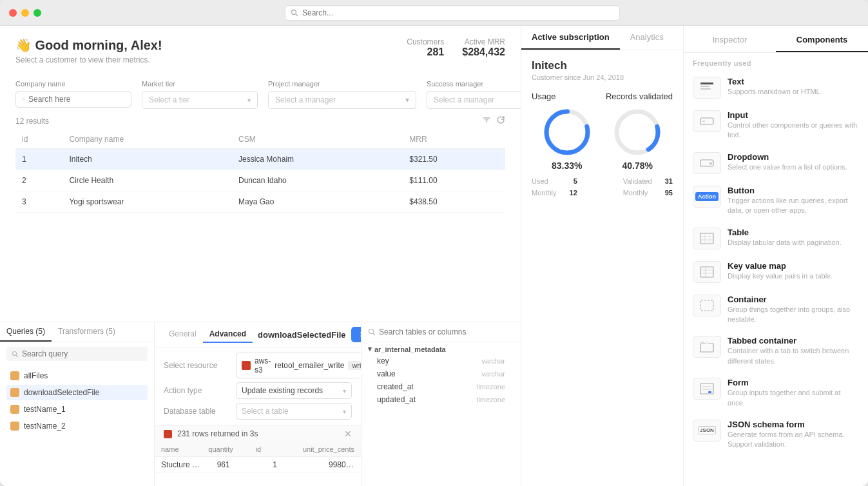  What do you see at coordinates (26, 332) in the screenshot?
I see `queries-tab: Queries (5)` at bounding box center [26, 332].